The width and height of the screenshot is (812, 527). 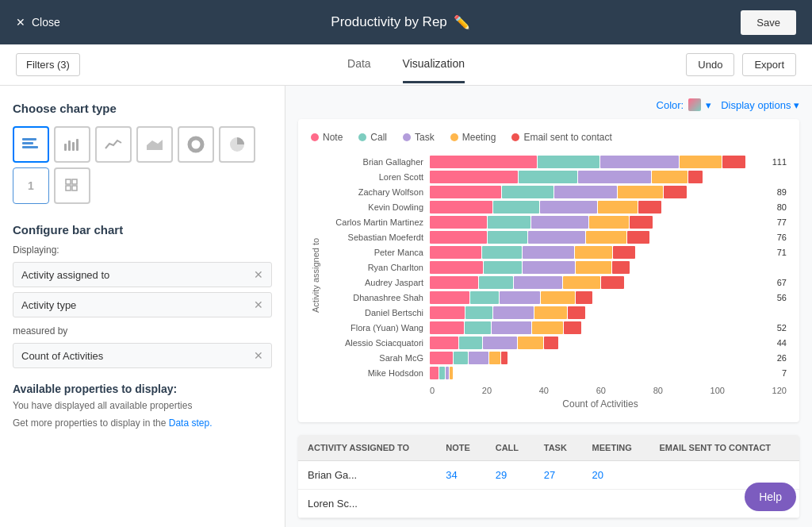 What do you see at coordinates (549, 476) in the screenshot?
I see `data-table: Activity Assigned To Note Call Task Meet…` at bounding box center [549, 476].